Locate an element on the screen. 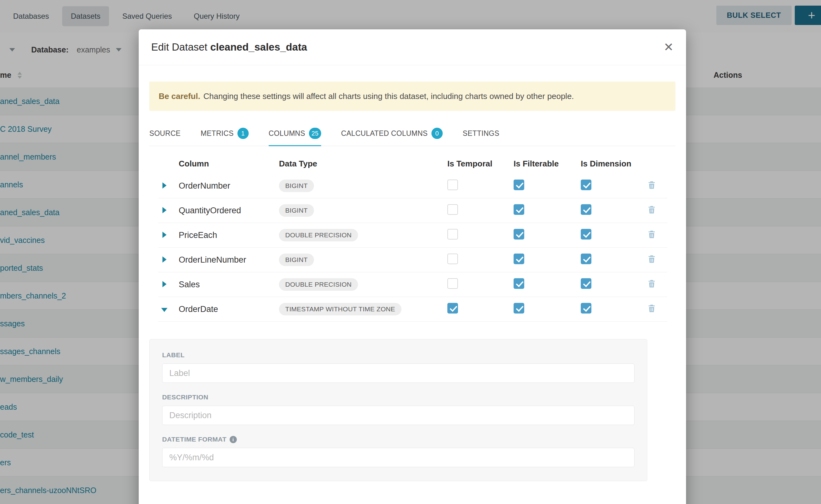 This screenshot has height=504, width=821. column-row: Sales DOUBLE PRECISION is located at coordinates (413, 285).